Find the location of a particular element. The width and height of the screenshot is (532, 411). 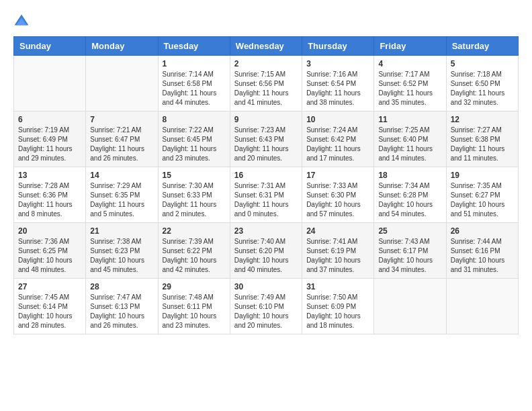

day-number: 24 is located at coordinates (338, 231).